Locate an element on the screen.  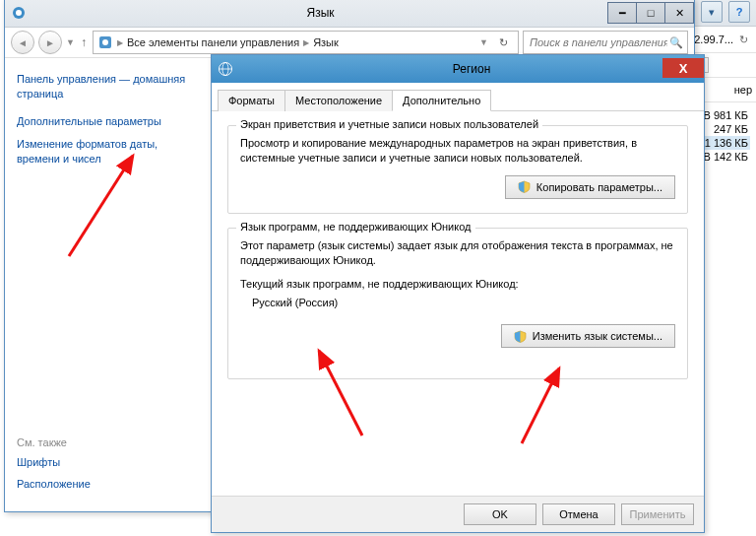
chevron-down-icon: ▼ is located at coordinates (484, 42).